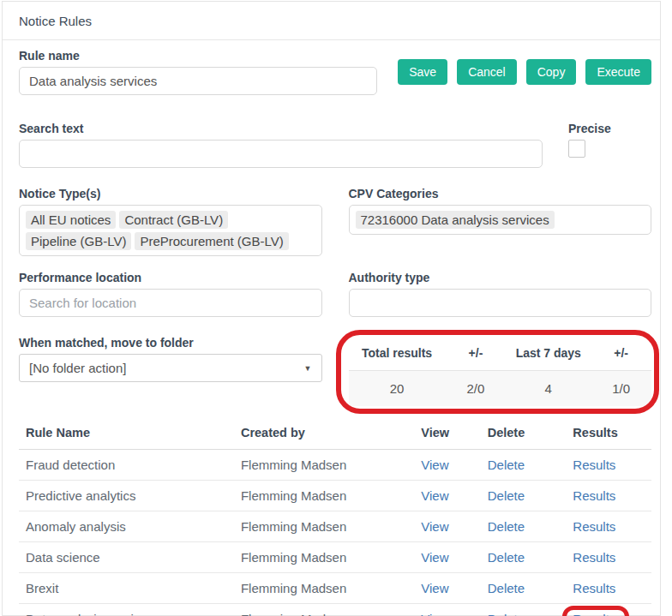 This screenshot has width=672, height=616. I want to click on precise-label: Precise, so click(610, 129).